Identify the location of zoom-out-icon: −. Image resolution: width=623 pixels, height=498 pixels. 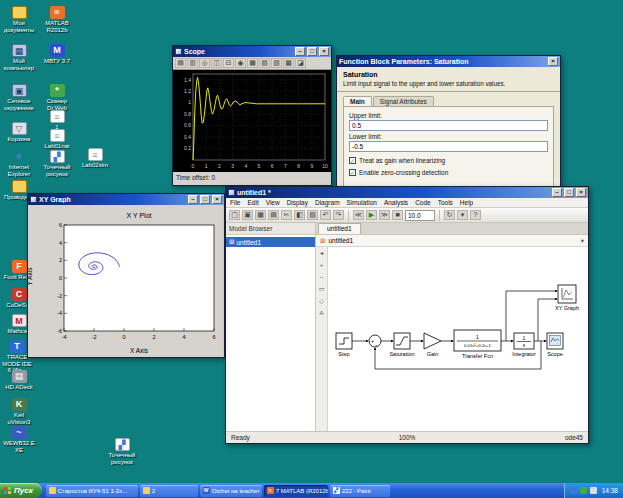
(322, 278).